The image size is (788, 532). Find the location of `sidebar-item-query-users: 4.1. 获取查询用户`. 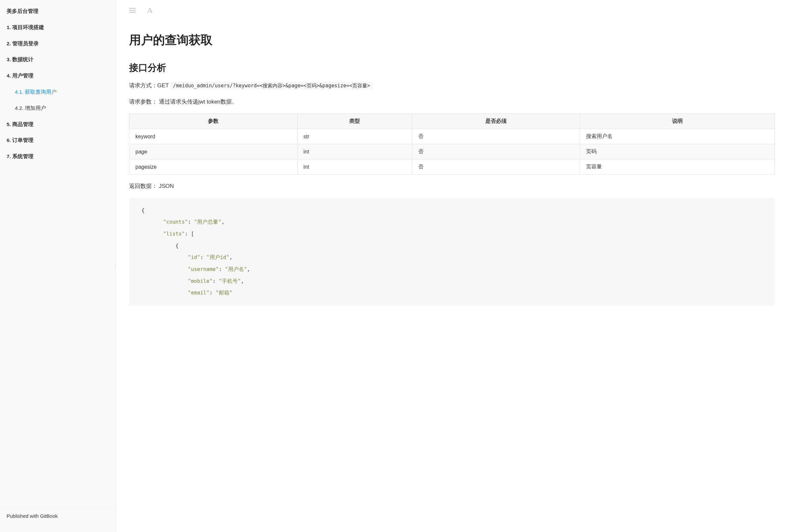

sidebar-item-query-users: 4.1. 获取查询用户 is located at coordinates (58, 92).